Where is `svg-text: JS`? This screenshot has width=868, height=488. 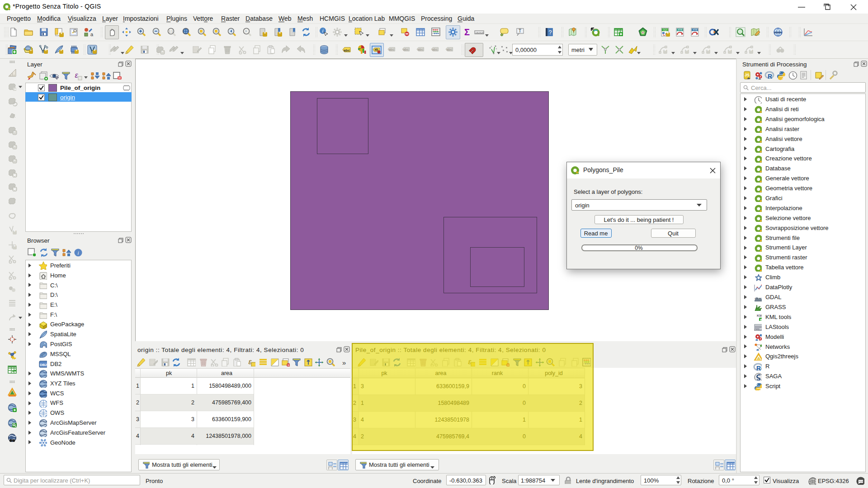 svg-text: JS is located at coordinates (747, 75).